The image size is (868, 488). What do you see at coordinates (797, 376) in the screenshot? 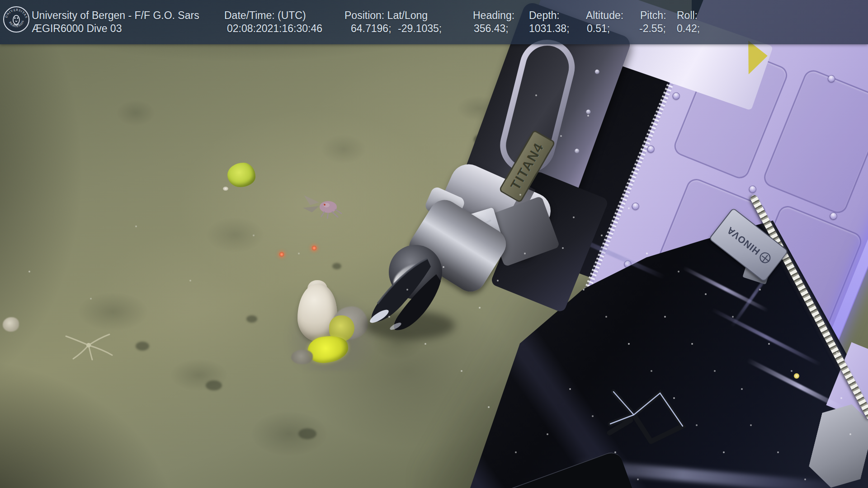
I see `specular-glint` at bounding box center [797, 376].